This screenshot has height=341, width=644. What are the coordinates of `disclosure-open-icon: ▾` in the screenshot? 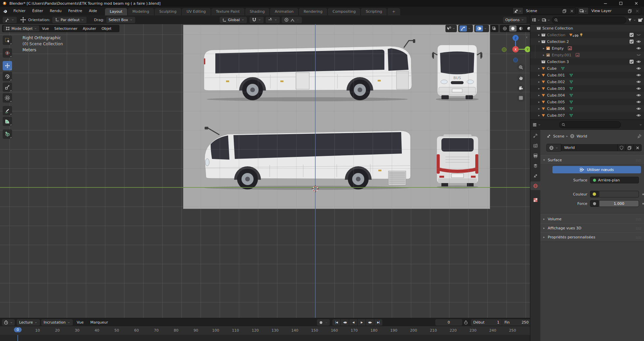 It's located at (539, 42).